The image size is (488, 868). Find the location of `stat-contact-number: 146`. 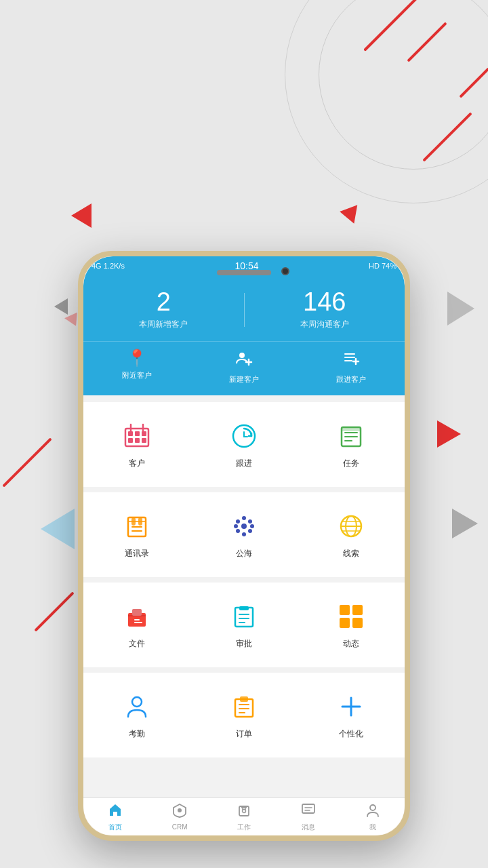

stat-contact-number: 146 is located at coordinates (325, 302).